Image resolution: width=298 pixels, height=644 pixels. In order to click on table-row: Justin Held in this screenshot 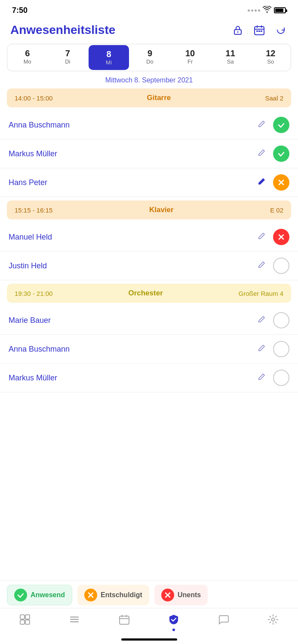, I will do `click(149, 266)`.